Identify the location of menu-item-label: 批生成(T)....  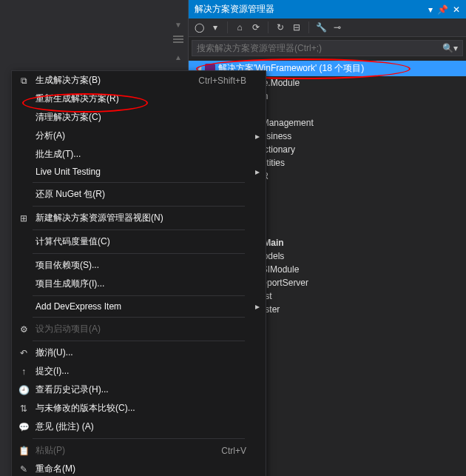
(139, 154).